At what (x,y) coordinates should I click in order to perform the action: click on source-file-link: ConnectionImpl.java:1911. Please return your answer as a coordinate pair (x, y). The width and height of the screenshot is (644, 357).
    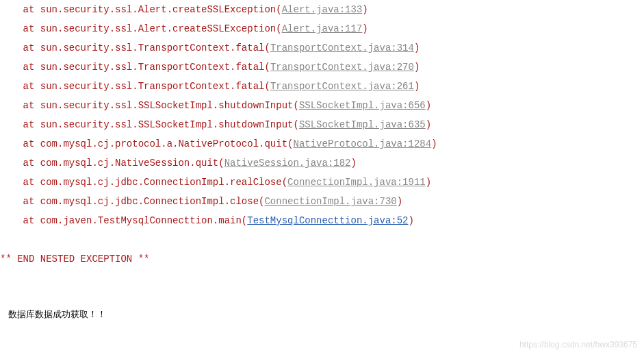
    Looking at the image, I should click on (357, 182).